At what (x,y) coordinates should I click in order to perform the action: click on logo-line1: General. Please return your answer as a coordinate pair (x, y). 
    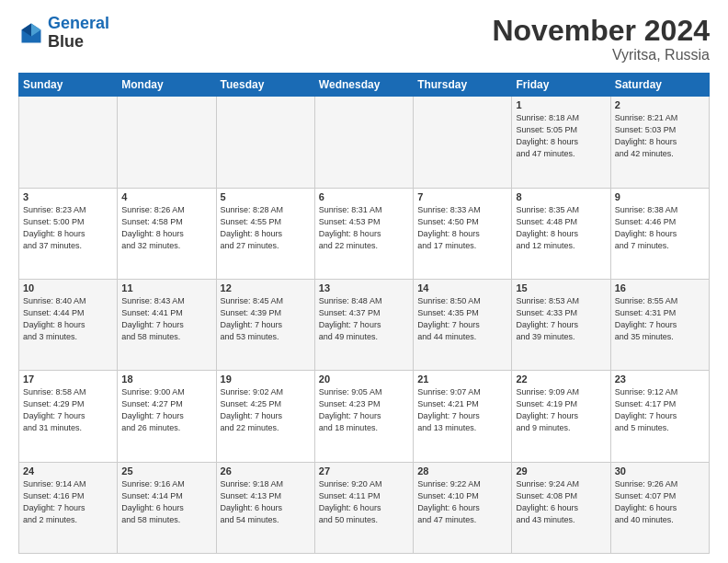
    Looking at the image, I should click on (79, 23).